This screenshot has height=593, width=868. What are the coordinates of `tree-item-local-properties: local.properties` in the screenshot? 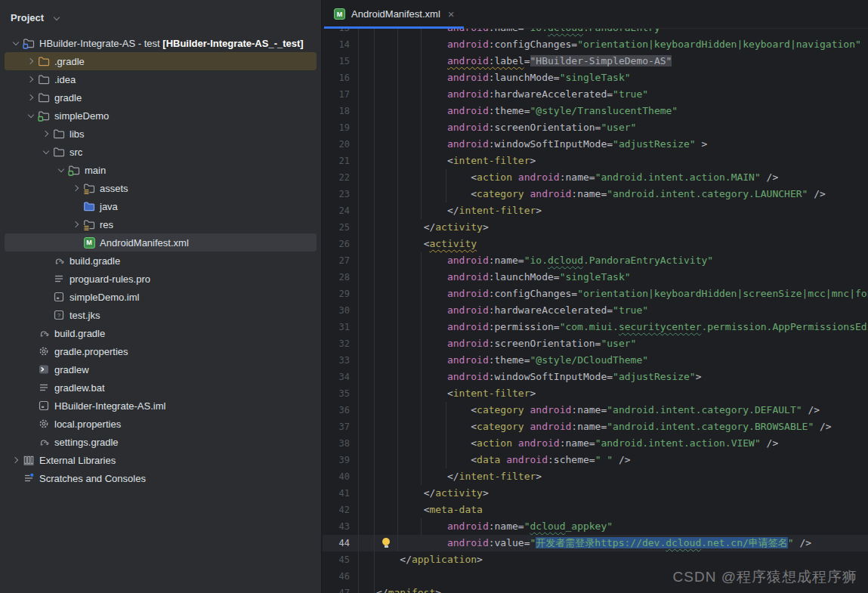 It's located at (160, 424).